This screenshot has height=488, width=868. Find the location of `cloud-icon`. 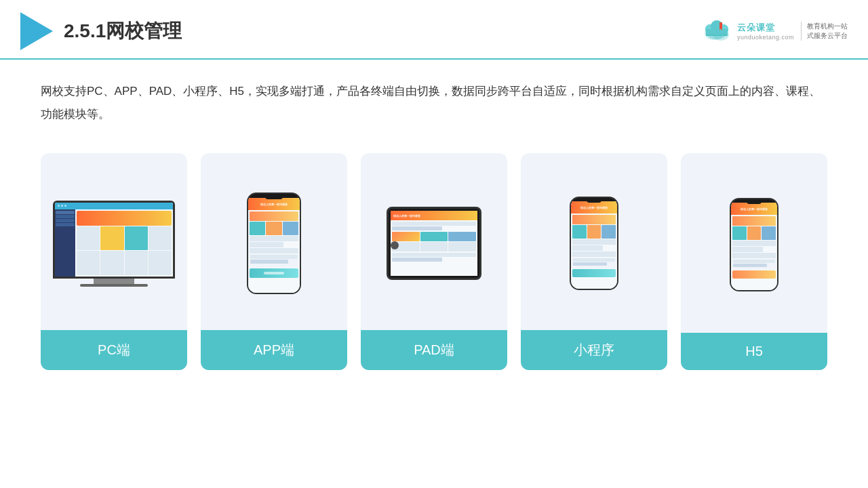

cloud-icon is located at coordinates (717, 31).